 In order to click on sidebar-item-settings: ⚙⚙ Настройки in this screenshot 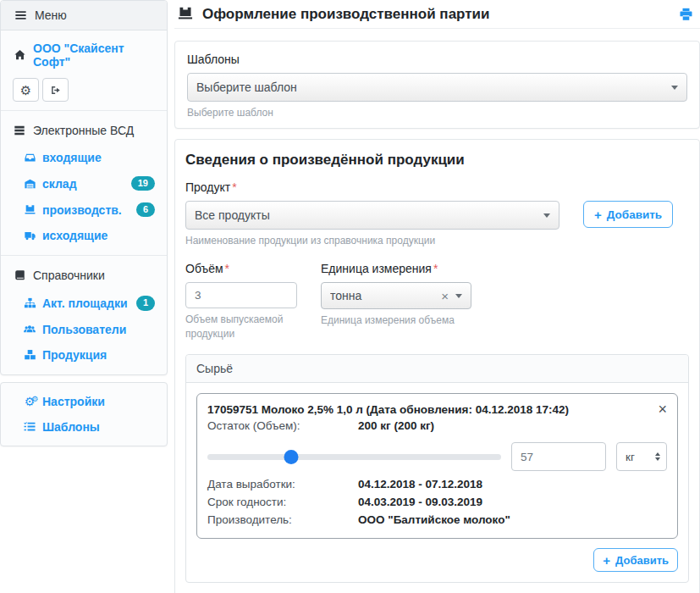, I will do `click(84, 402)`.